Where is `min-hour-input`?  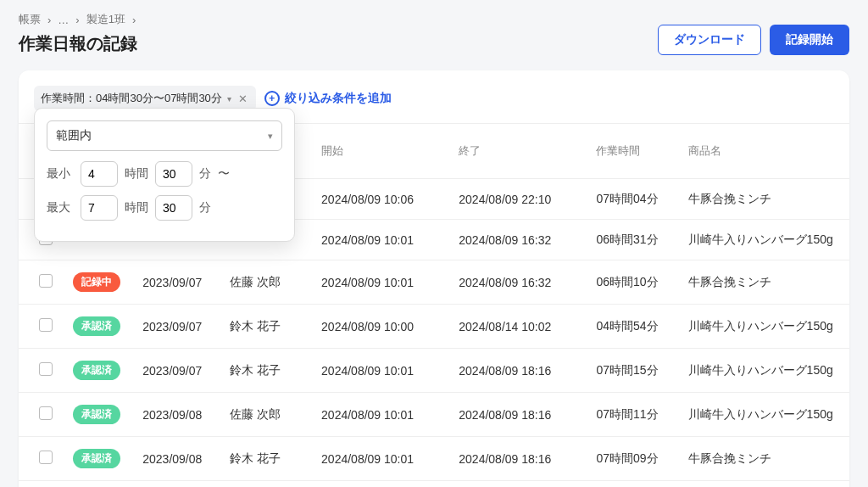
min-hour-input is located at coordinates (99, 174).